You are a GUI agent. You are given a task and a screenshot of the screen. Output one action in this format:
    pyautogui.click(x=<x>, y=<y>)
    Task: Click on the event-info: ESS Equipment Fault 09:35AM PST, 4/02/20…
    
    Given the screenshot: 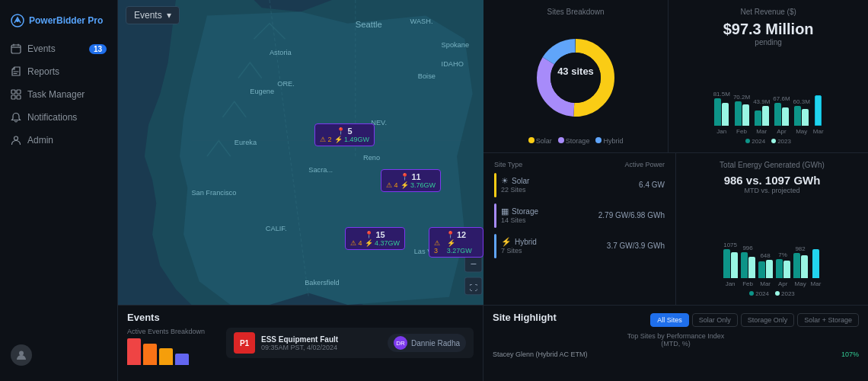 What is the action you would take?
    pyautogui.click(x=321, y=343)
    